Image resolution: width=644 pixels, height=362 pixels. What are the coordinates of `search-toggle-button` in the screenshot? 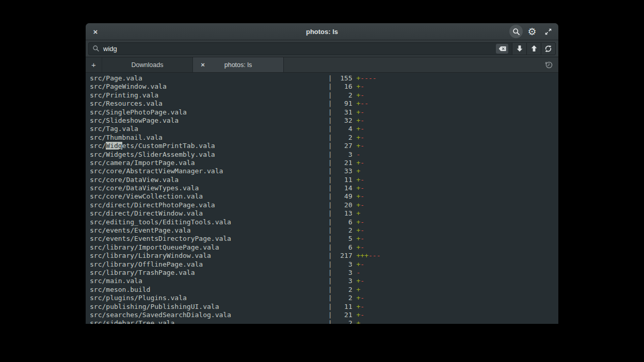 It's located at (516, 31).